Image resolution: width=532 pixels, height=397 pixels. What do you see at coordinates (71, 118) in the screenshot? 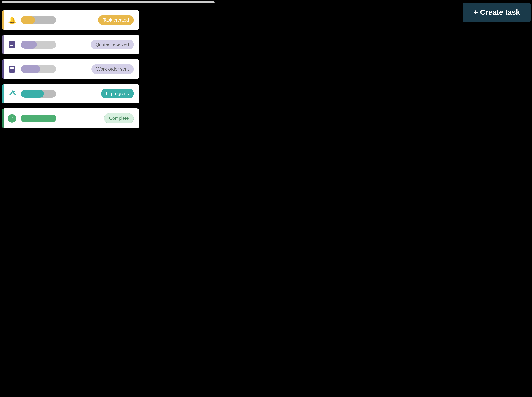
I see `task-card-complete: ✓ Complete` at bounding box center [71, 118].